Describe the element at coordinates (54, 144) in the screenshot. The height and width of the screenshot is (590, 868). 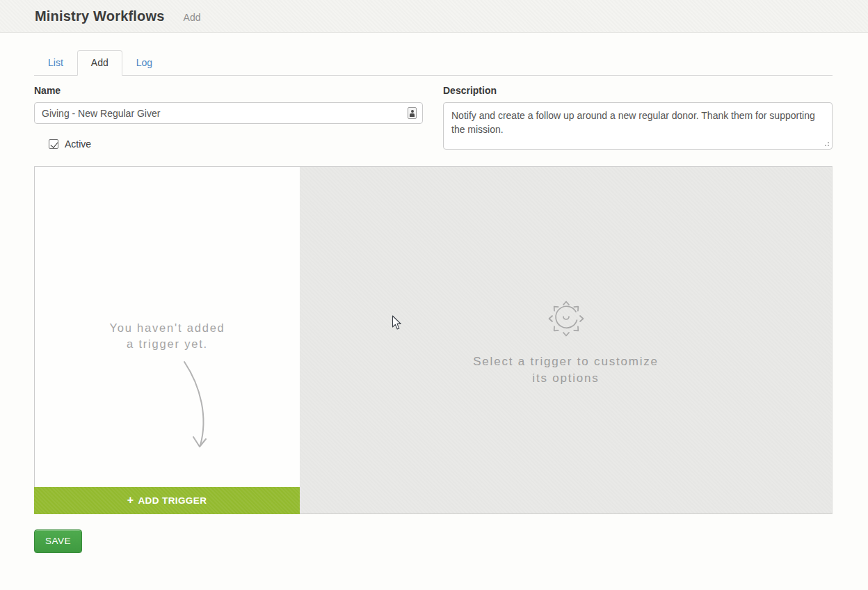
I see `active-checkbox` at that location.